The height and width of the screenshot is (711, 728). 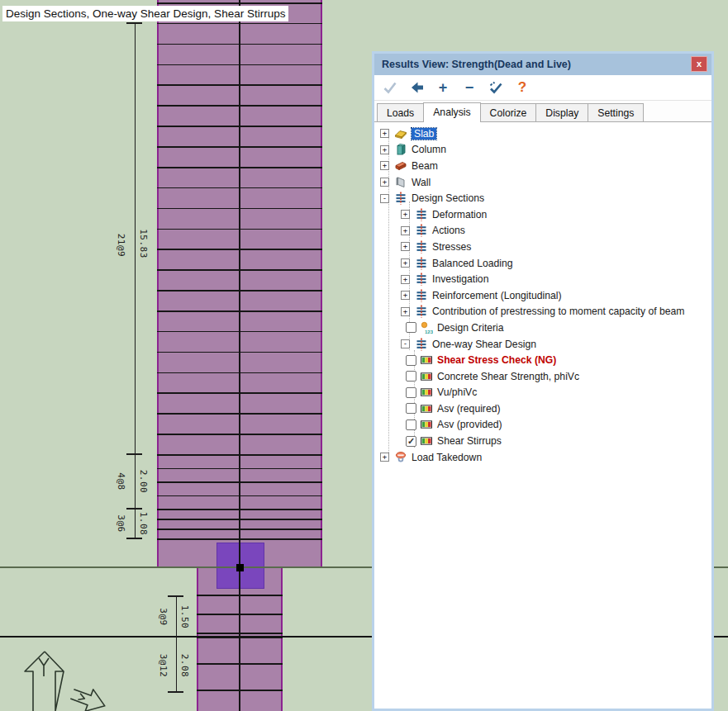 I want to click on tree-item-label: Wall, so click(x=421, y=182).